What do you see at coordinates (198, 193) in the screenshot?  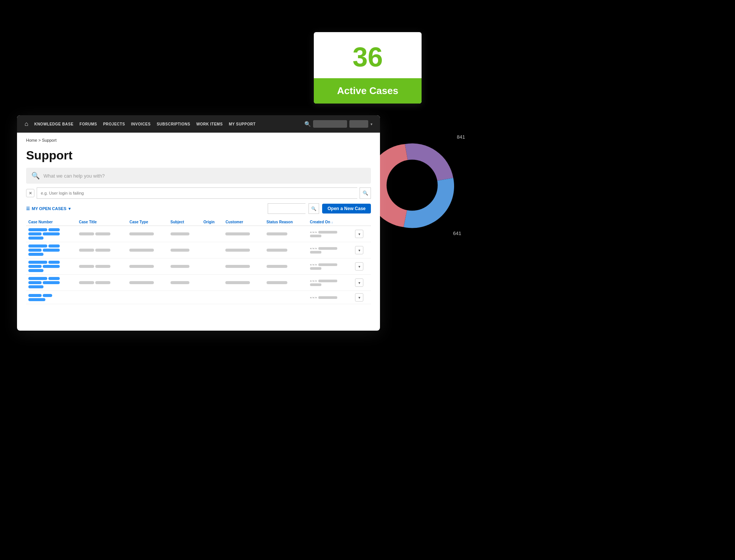 I see `filter-bar: ✕ 🔍` at bounding box center [198, 193].